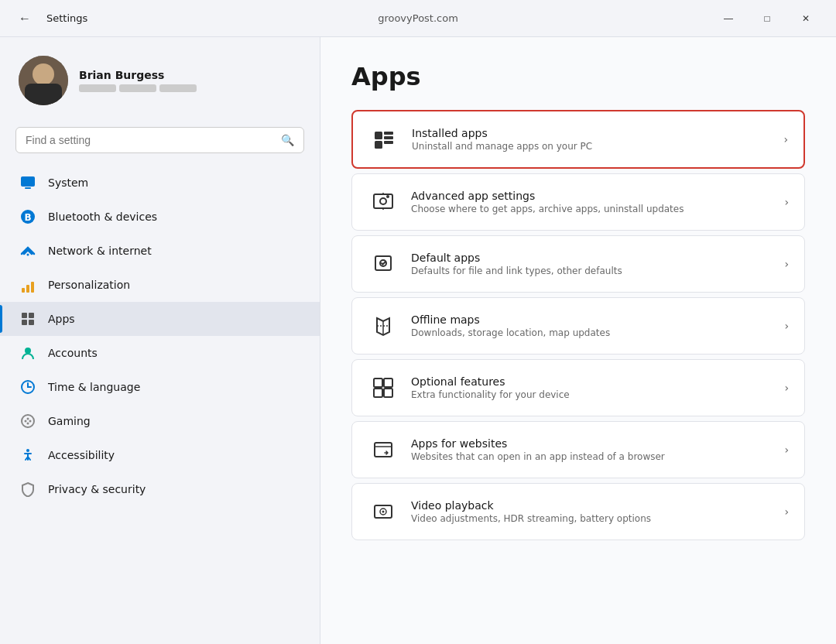 Image resolution: width=836 pixels, height=644 pixels. What do you see at coordinates (578, 264) in the screenshot?
I see `settings-item-default-apps: Default apps Defaults for file and link …` at bounding box center [578, 264].